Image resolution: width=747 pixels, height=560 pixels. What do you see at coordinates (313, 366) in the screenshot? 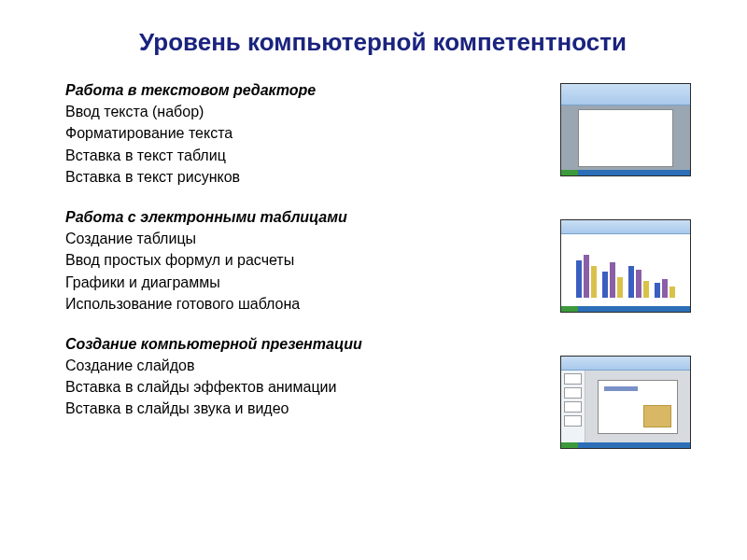
I see `section-item: Создание слайдов` at bounding box center [313, 366].